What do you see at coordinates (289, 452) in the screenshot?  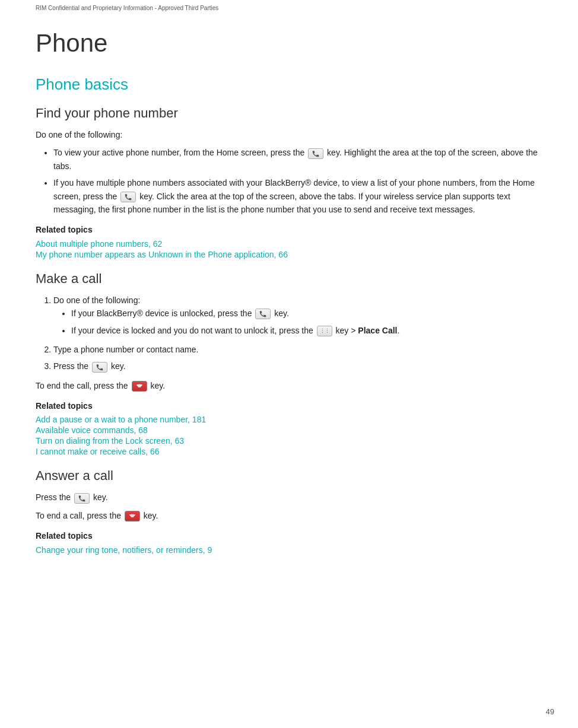 I see `make-call-link-4: I cannot make or receive calls, 66` at bounding box center [289, 452].